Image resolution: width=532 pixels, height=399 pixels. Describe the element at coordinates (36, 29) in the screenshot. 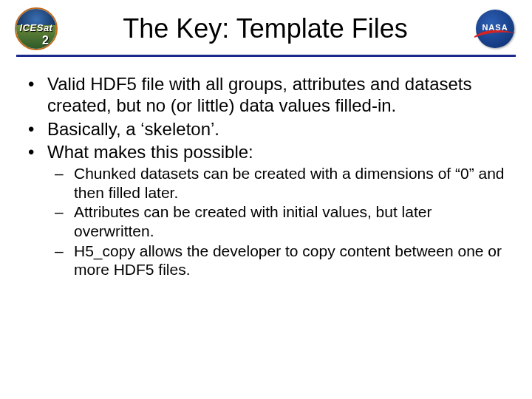

I see `icesat-logo: ICESat 2` at that location.